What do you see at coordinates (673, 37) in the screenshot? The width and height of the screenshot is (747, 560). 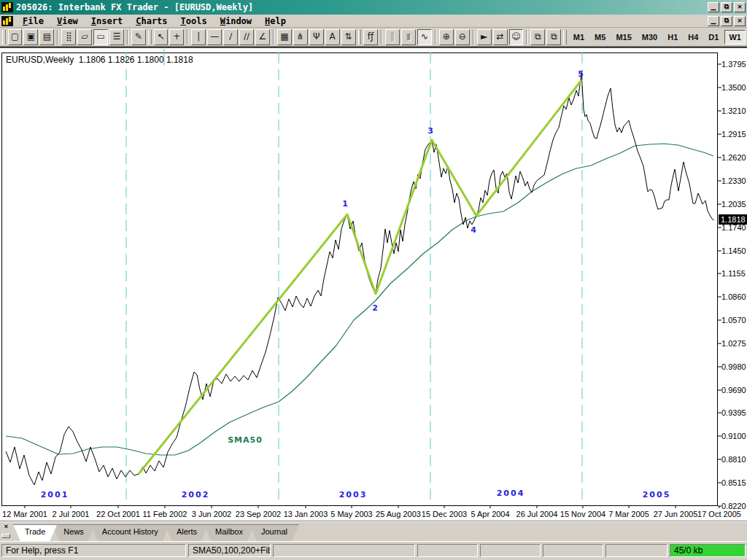 I see `timeframe-h1-button: H1` at bounding box center [673, 37].